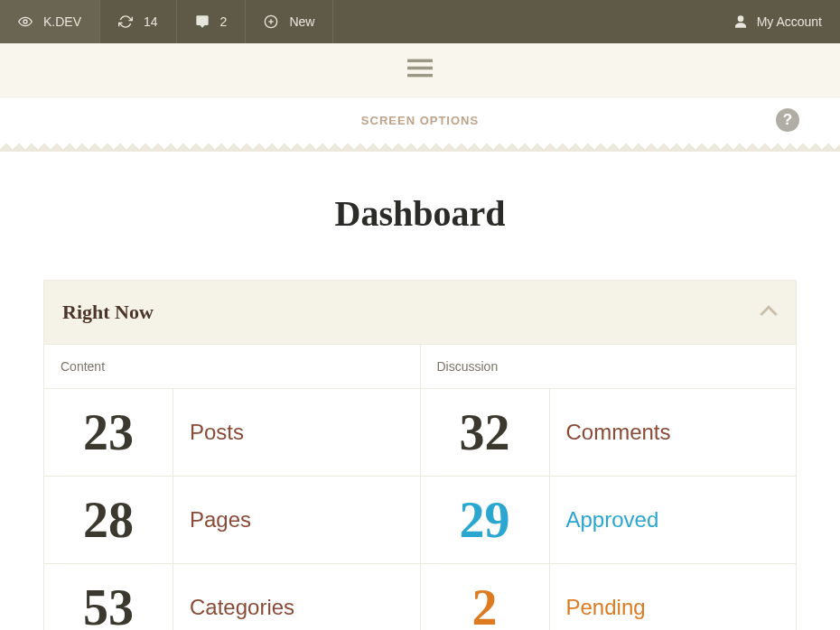  Describe the element at coordinates (789, 22) in the screenshot. I see `my-account-label: My Account` at that location.